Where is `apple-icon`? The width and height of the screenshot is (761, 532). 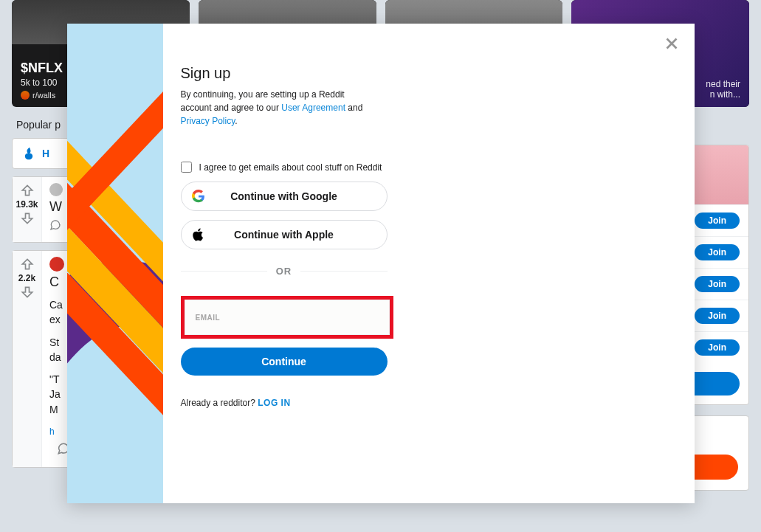
apple-icon is located at coordinates (199, 235).